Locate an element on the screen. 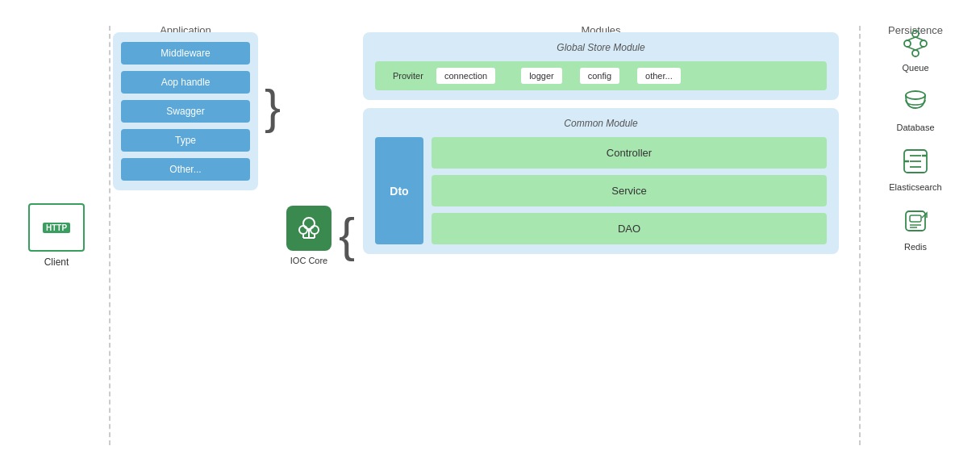  redis-label: Redis is located at coordinates (915, 247).